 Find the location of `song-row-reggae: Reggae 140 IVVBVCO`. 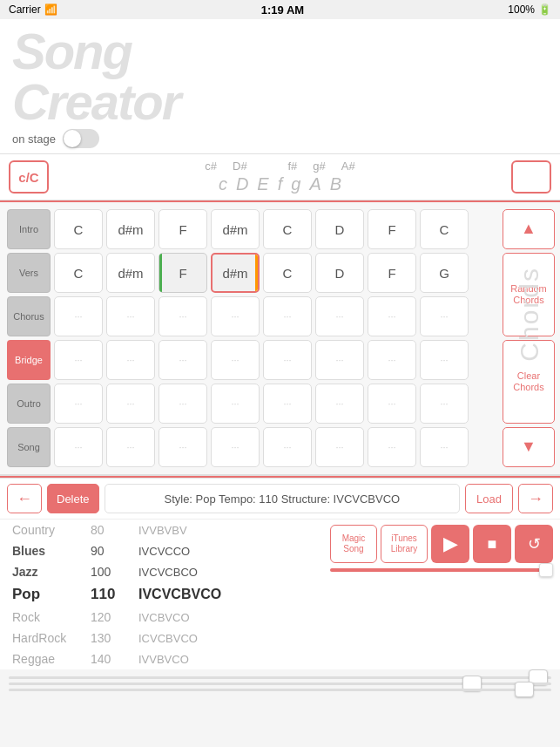

song-row-reggae: Reggae 140 IVVBVCO is located at coordinates (162, 659).